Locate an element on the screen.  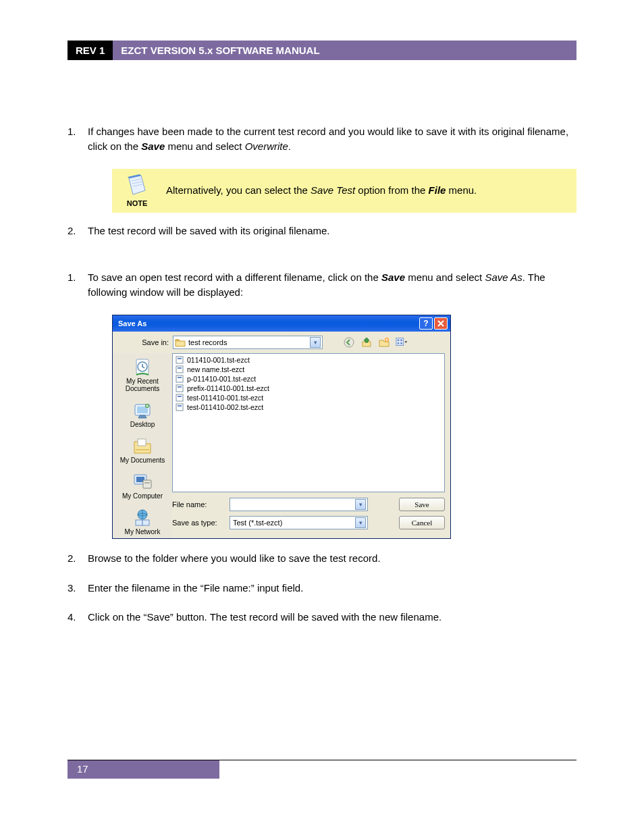
notepad-icon is located at coordinates (137, 192).